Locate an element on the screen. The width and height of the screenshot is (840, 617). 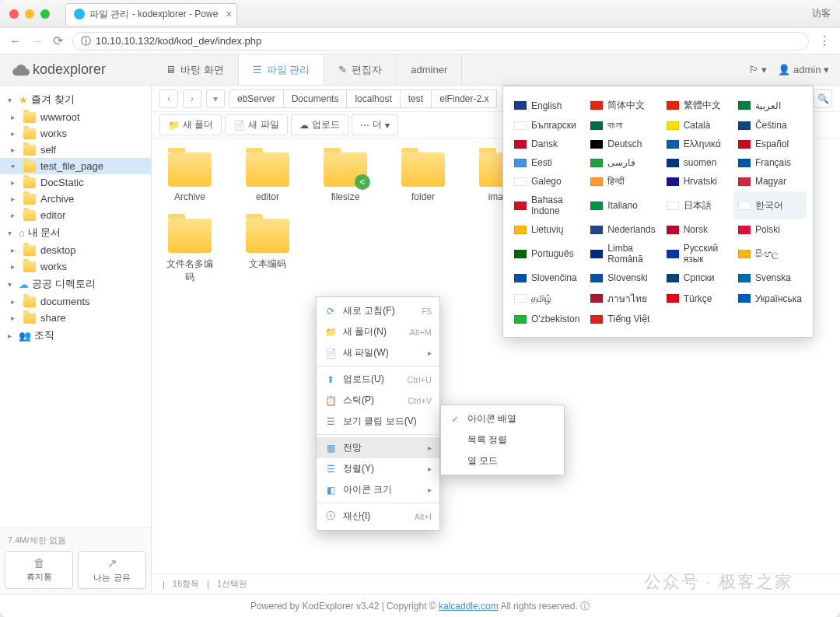
lang-Русский язык: Русский язык is located at coordinates (697, 254).